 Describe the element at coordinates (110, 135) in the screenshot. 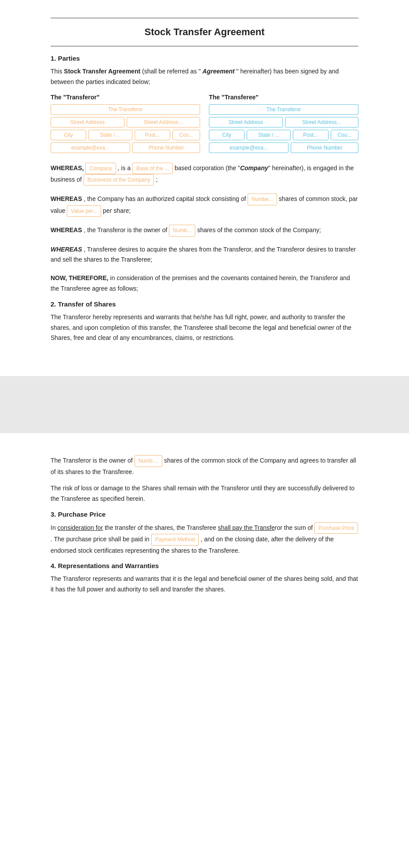

I see `transferor-state-field: State / ...` at that location.